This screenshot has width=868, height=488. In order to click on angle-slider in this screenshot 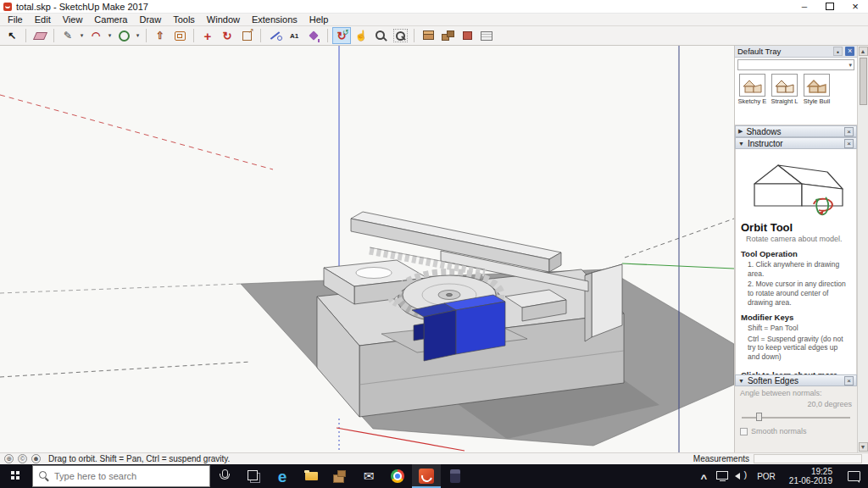, I will do `click(796, 417)`.